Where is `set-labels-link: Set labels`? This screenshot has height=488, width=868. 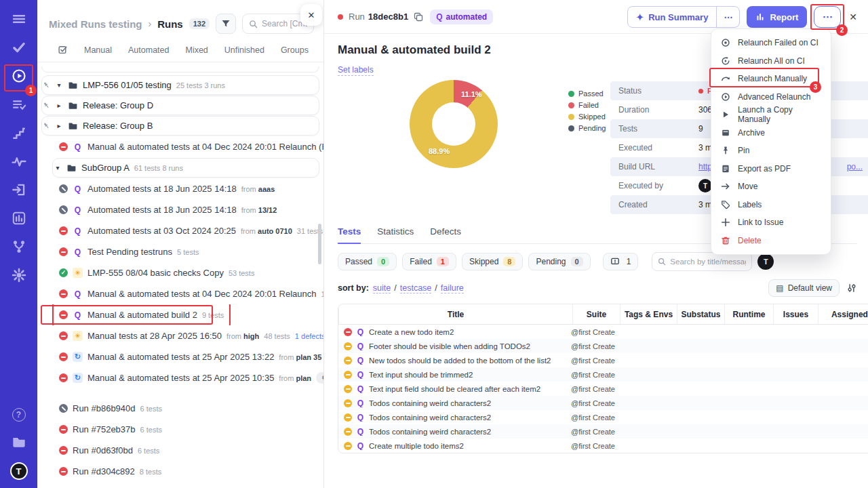 set-labels-link: Set labels is located at coordinates (355, 70).